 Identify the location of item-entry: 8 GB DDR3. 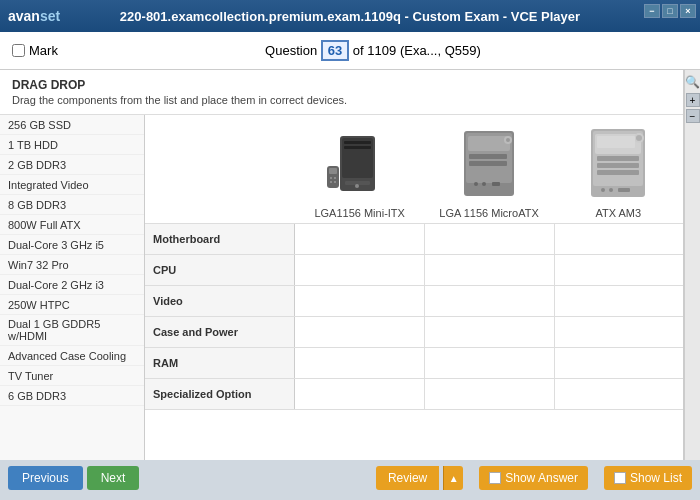
(72, 205).